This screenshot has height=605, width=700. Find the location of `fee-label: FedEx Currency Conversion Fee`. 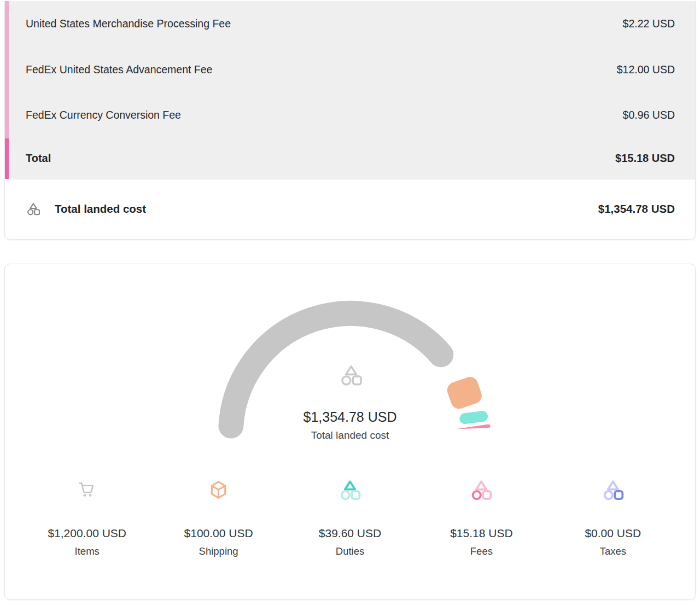

fee-label: FedEx Currency Conversion Fee is located at coordinates (103, 115).